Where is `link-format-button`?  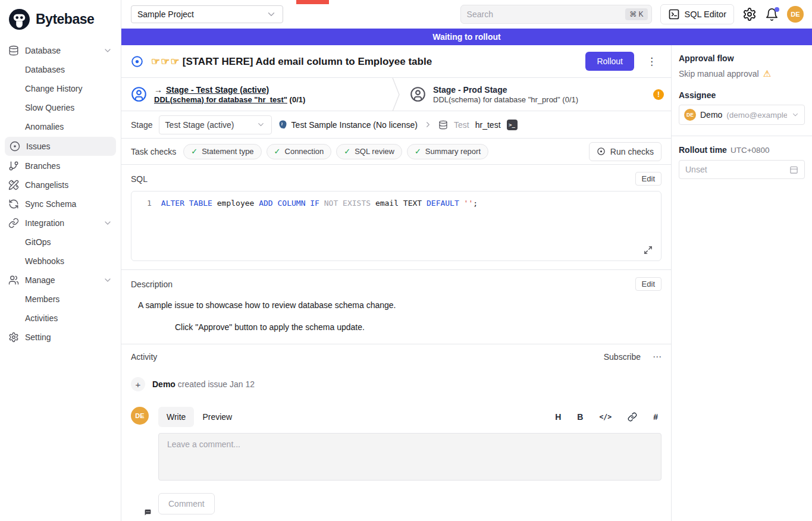 link-format-button is located at coordinates (632, 417).